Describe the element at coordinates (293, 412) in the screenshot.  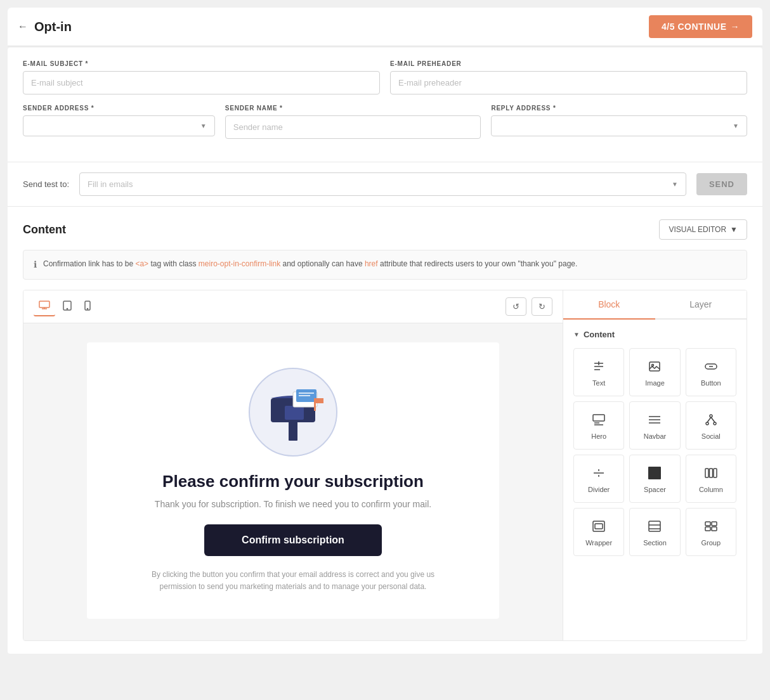
I see `mailbox-illustration` at that location.